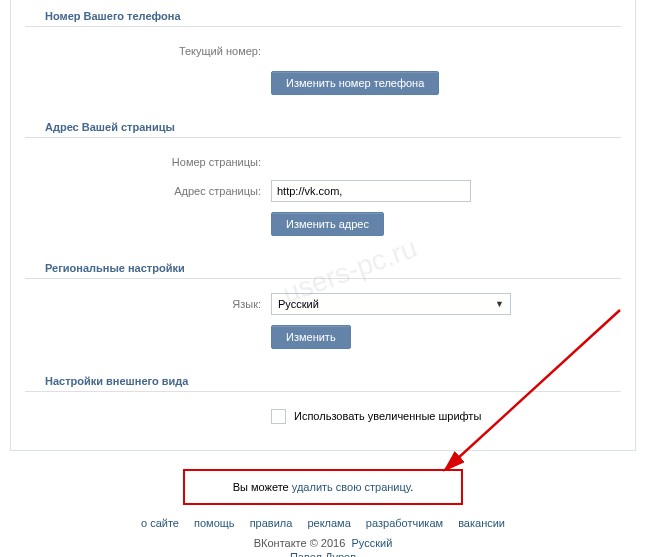 The image size is (646, 557). What do you see at coordinates (141, 191) in the screenshot?
I see `page-address-label: Адрес страницы:` at bounding box center [141, 191].